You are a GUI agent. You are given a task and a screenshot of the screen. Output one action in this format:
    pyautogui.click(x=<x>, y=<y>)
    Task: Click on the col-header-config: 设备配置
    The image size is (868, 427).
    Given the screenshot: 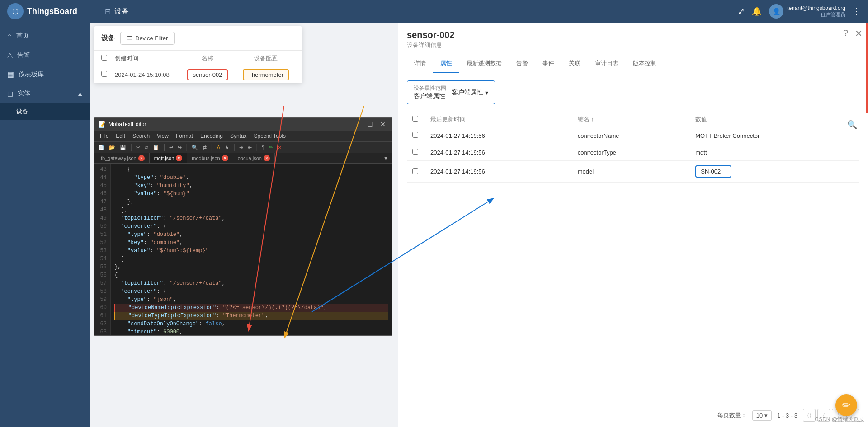 What is the action you would take?
    pyautogui.click(x=266, y=58)
    